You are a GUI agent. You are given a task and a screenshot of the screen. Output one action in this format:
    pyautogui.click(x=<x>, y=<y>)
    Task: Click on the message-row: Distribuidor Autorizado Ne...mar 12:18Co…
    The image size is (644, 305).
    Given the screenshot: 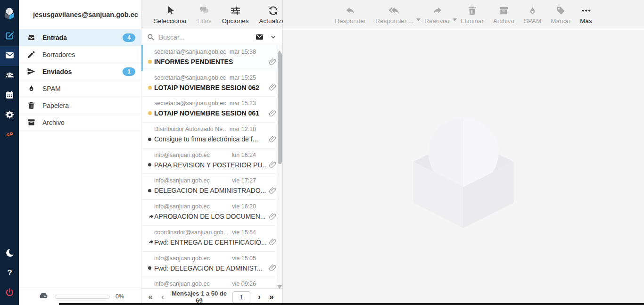 What is the action you would take?
    pyautogui.click(x=212, y=136)
    